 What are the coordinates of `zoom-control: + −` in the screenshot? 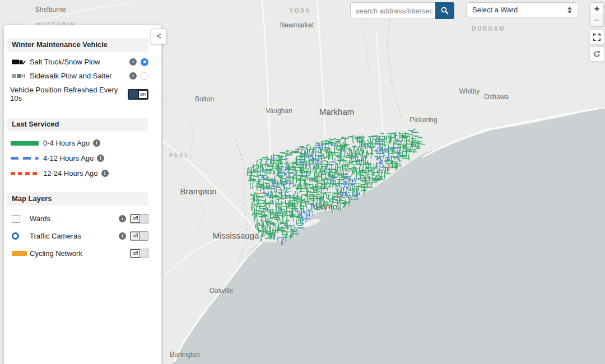 It's located at (597, 15).